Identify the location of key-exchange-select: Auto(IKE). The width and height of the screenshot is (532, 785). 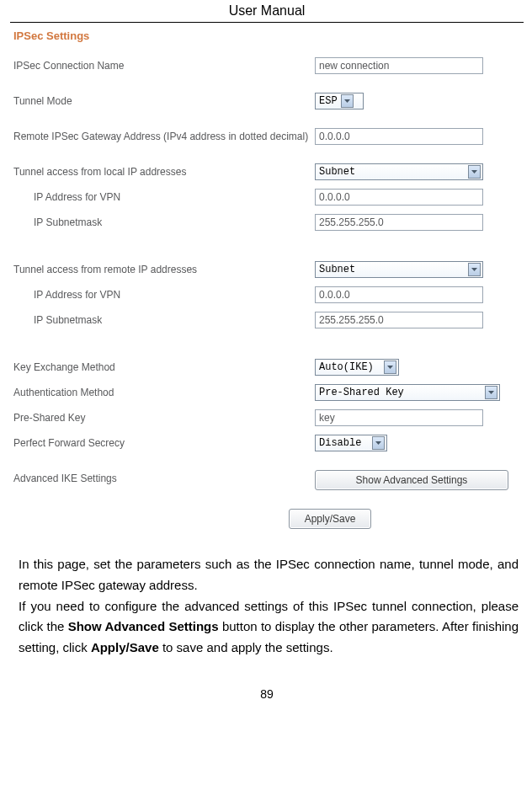
(357, 367).